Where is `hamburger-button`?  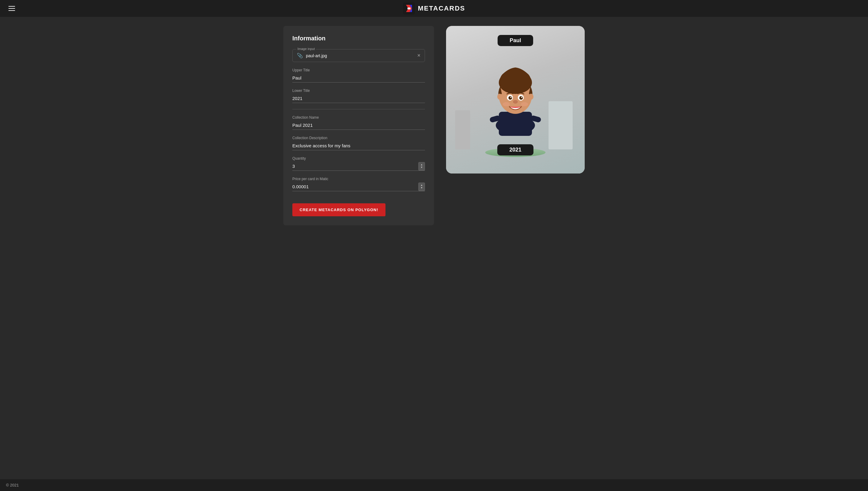 hamburger-button is located at coordinates (12, 8).